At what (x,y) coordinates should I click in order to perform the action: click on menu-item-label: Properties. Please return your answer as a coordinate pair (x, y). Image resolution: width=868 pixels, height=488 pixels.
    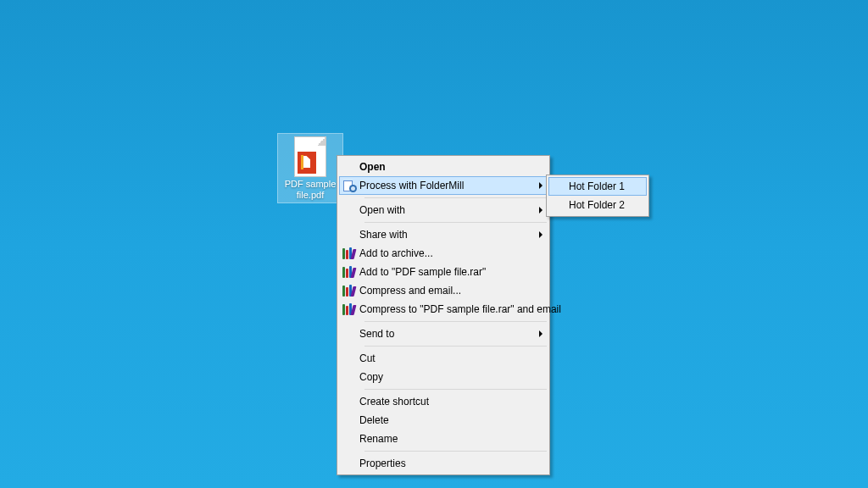
    Looking at the image, I should click on (453, 463).